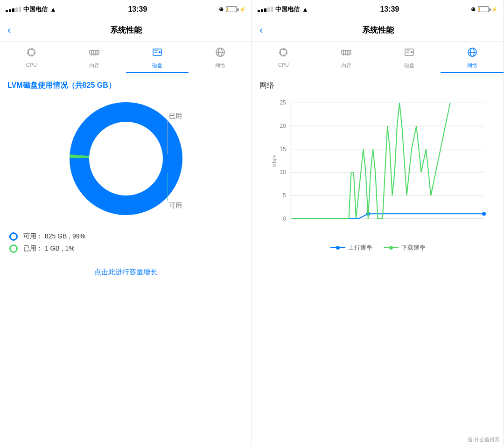  I want to click on nav-bar-left: ‹ 系统性能, so click(126, 30).